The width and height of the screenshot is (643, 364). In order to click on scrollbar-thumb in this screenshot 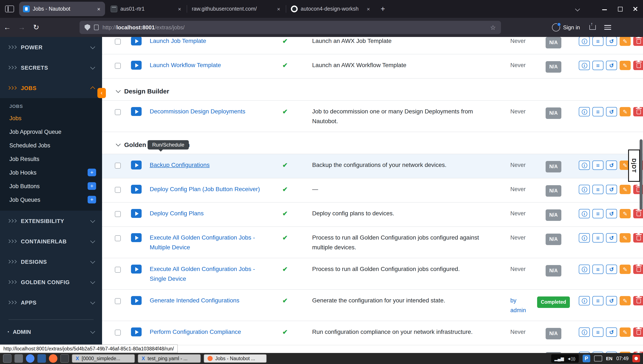, I will do `click(641, 174)`.